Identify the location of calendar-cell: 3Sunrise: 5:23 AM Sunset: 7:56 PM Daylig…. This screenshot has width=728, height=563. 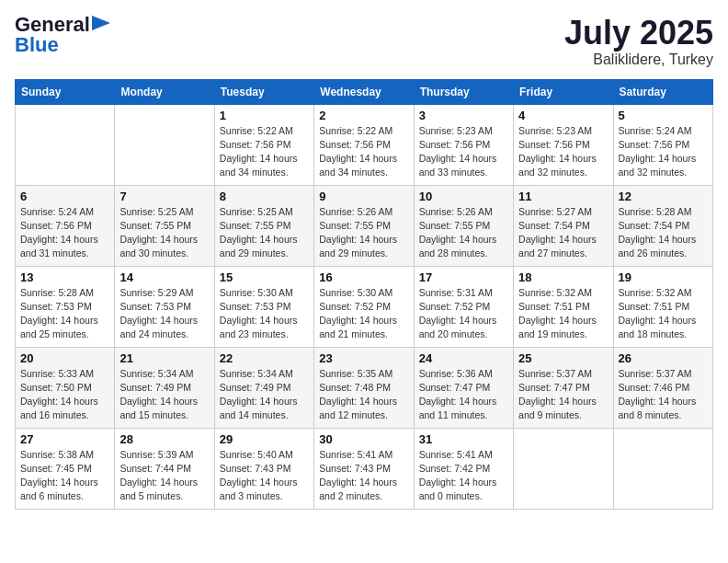
(463, 144).